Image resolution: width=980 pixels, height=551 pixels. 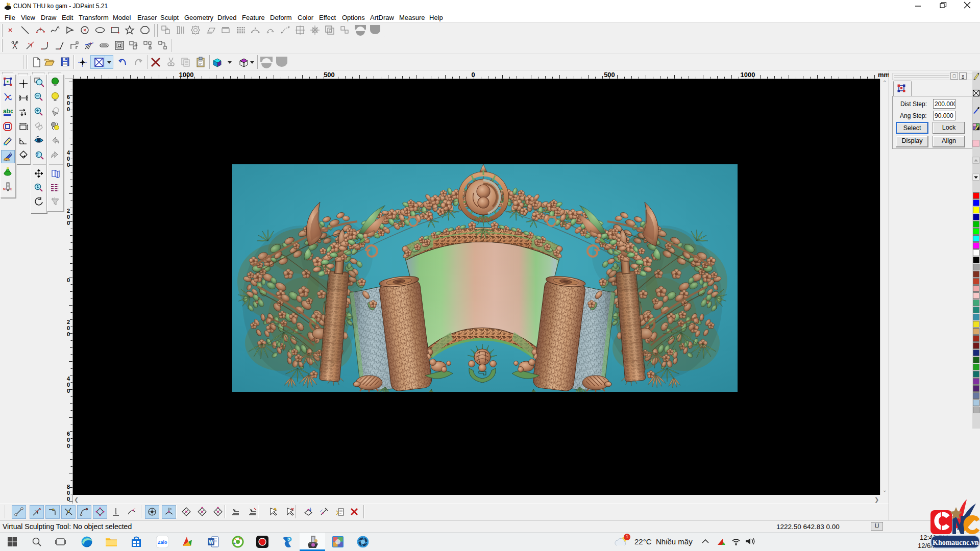 I want to click on svg-text: W, so click(x=211, y=542).